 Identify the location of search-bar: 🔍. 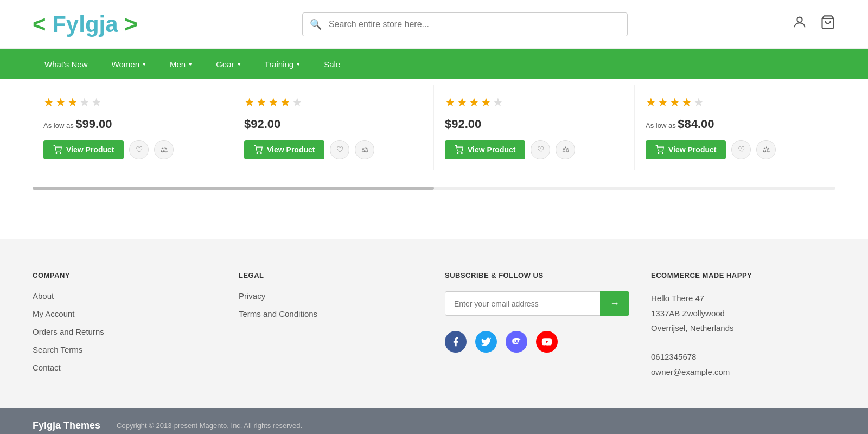
(465, 24).